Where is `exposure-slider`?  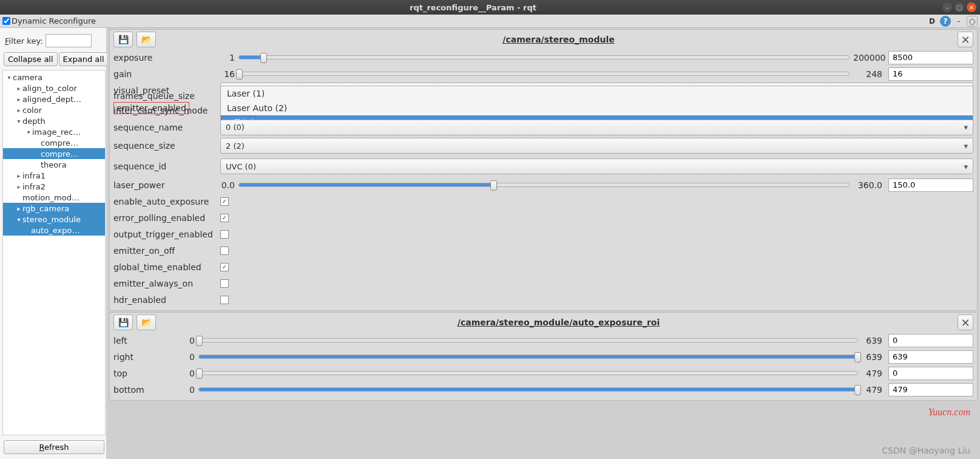
exposure-slider is located at coordinates (544, 57).